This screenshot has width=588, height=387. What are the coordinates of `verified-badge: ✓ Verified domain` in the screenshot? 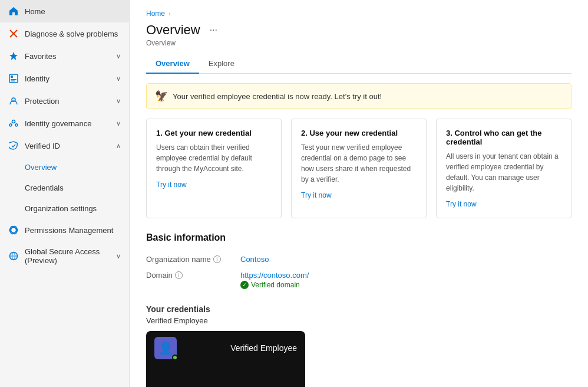 It's located at (275, 285).